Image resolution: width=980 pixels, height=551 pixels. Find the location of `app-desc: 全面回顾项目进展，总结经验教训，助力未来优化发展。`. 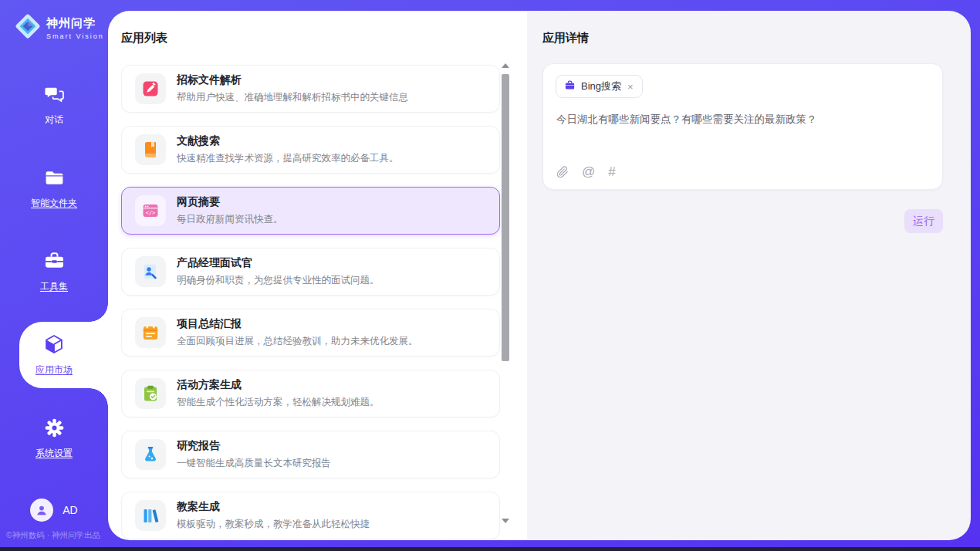

app-desc: 全面回顾项目进展，总结经验教训，助力未来优化发展。 is located at coordinates (298, 341).